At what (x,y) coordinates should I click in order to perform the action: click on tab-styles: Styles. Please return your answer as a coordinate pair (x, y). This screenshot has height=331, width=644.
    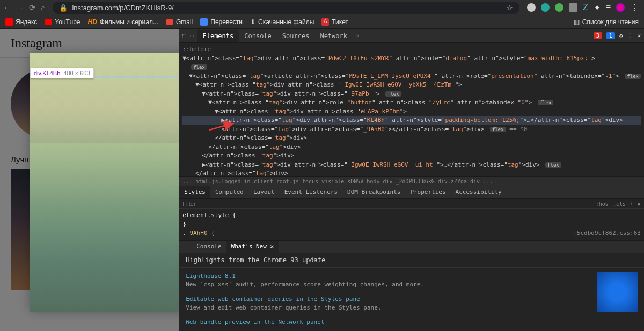
    Looking at the image, I should click on (195, 192).